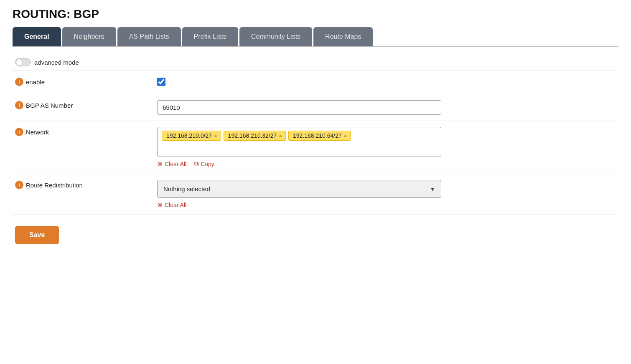 This screenshot has height=364, width=631. Describe the element at coordinates (216, 136) in the screenshot. I see `network-tag-0-remove: ×` at that location.